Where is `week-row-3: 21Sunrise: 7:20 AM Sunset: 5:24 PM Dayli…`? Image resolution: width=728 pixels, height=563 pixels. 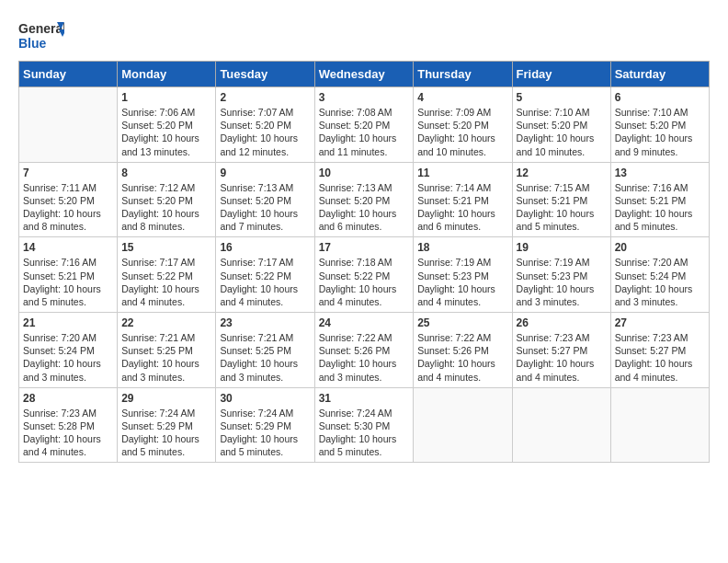 week-row-3: 21Sunrise: 7:20 AM Sunset: 5:24 PM Dayli… is located at coordinates (364, 350).